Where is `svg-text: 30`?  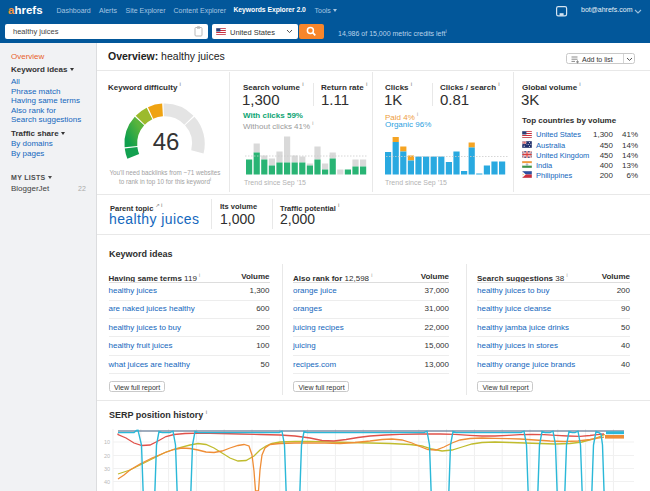 svg-text: 30 is located at coordinates (107, 469).